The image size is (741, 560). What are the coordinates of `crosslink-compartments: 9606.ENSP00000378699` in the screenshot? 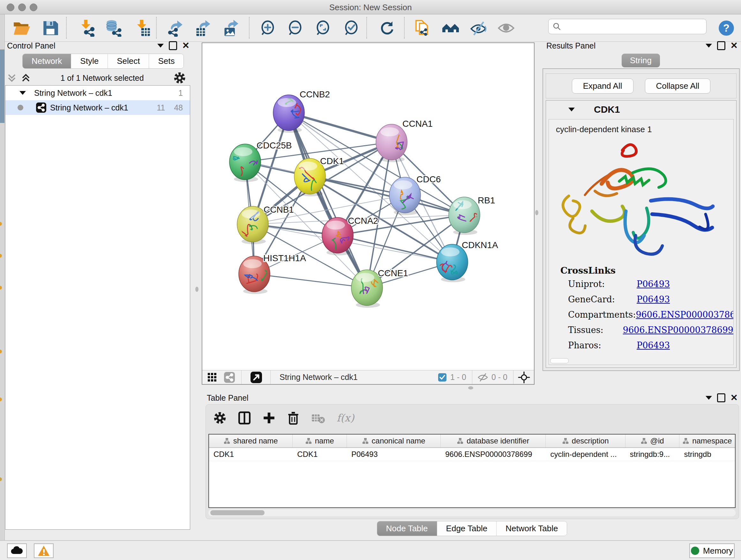 It's located at (685, 315).